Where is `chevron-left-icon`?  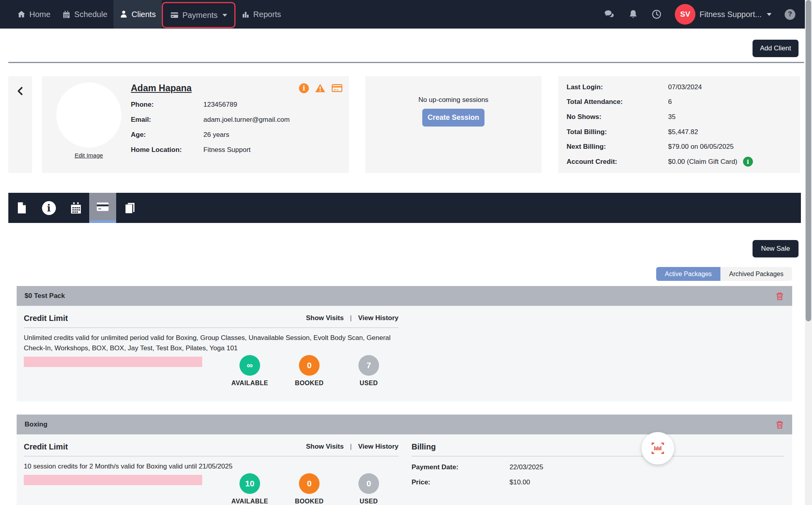
chevron-left-icon is located at coordinates (21, 91).